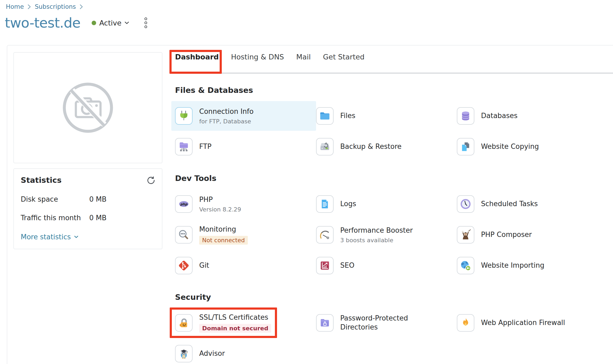 The image size is (613, 364). Describe the element at coordinates (325, 116) in the screenshot. I see `folder-icon` at that location.